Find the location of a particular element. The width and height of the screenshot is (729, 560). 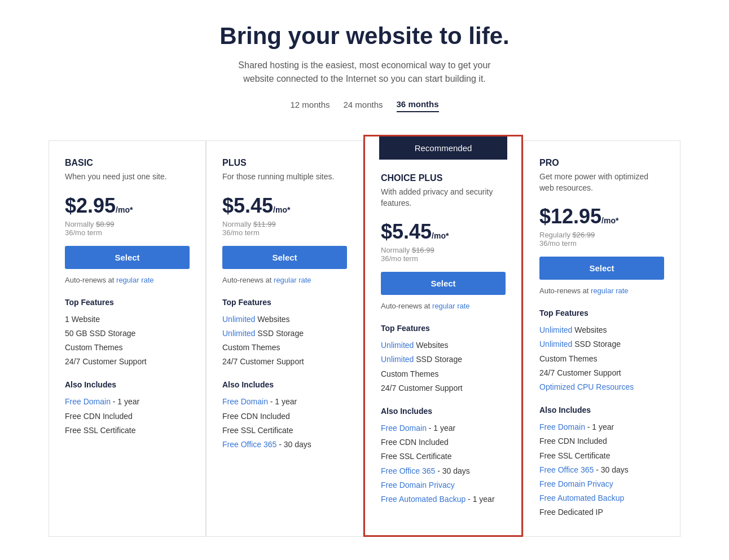

plus-free-domain-link: Free Domain is located at coordinates (245, 402).